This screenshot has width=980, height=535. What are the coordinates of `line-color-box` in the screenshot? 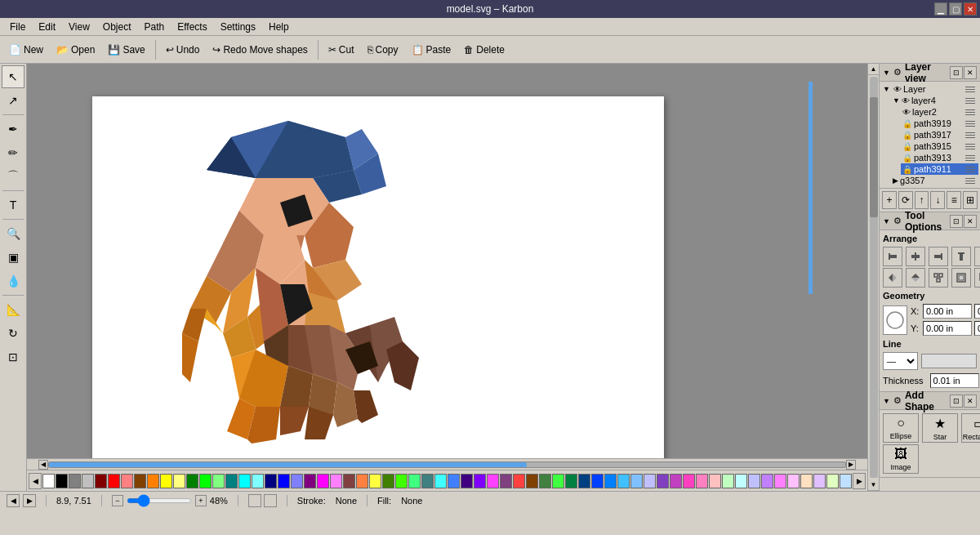 It's located at (949, 361).